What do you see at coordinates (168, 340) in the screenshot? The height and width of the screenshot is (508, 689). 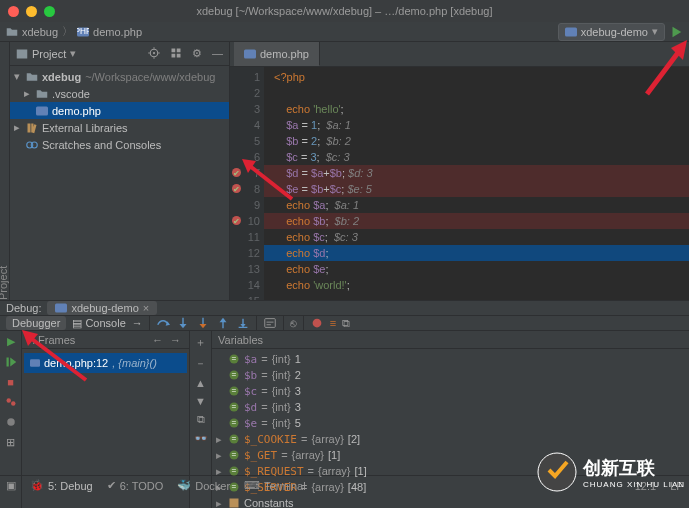 I see `prev-next-frame-icons: ← →` at bounding box center [168, 340].